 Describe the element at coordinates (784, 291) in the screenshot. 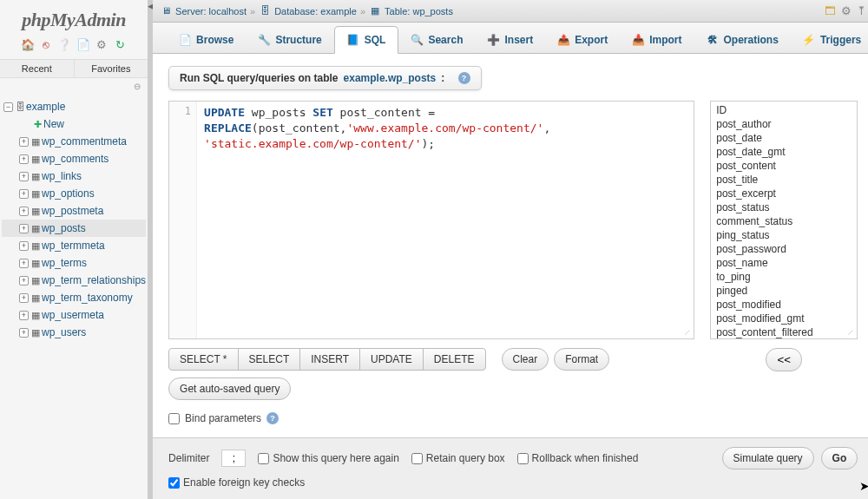

I see `column-pinged: pinged` at that location.